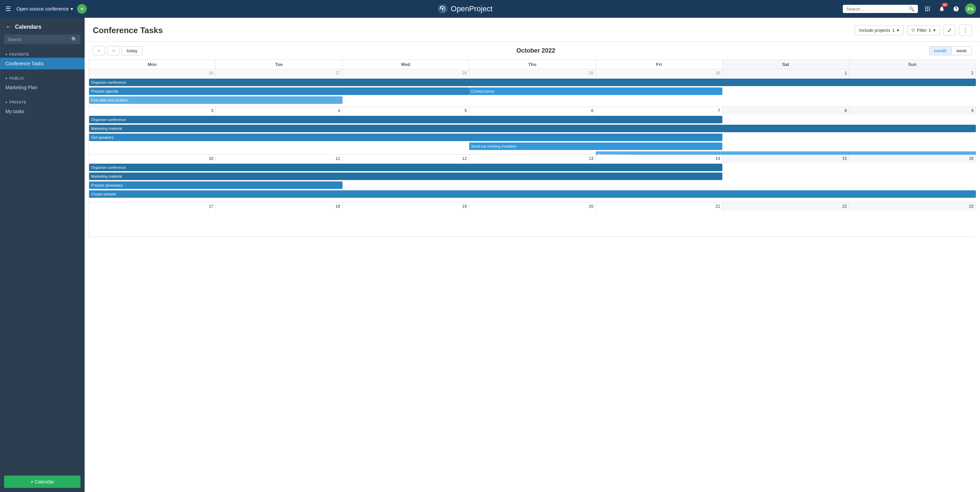 The height and width of the screenshot is (492, 980). What do you see at coordinates (786, 159) in the screenshot?
I see `cal-day-15: 15` at bounding box center [786, 159].